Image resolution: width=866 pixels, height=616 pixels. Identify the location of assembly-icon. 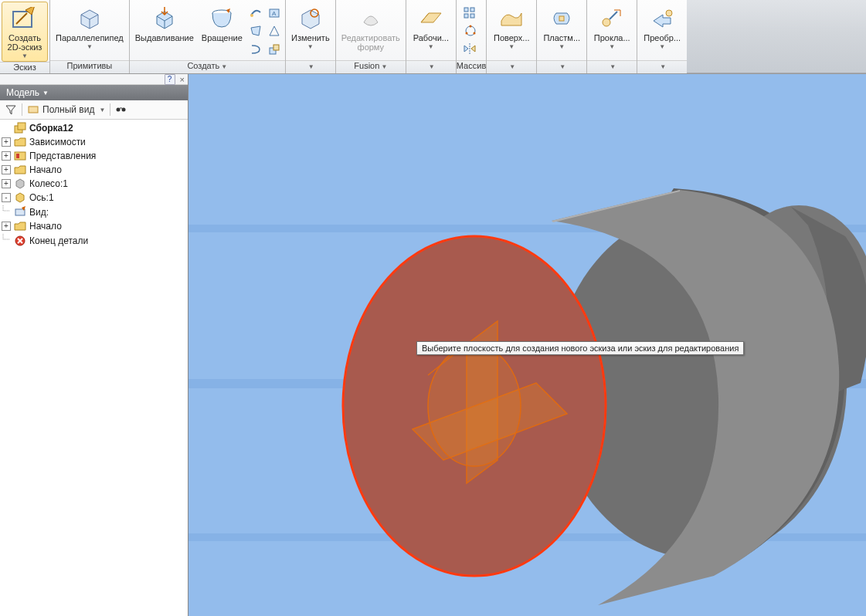
(20, 128).